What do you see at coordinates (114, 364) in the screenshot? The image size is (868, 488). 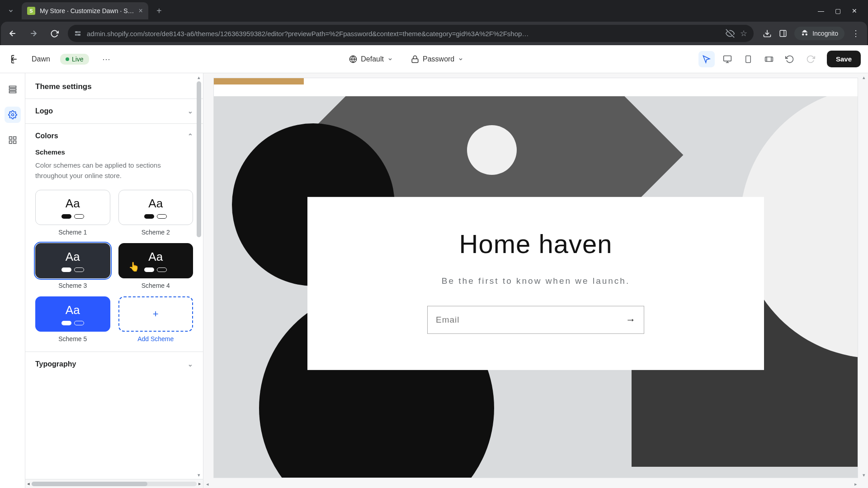 I see `typography-section-header: Typography ⌄` at bounding box center [114, 364].